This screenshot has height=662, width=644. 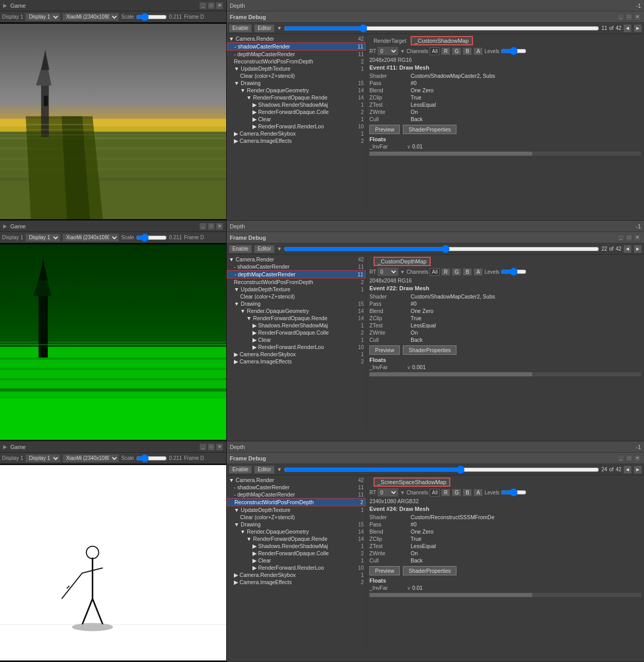 I want to click on channel-b-3: B, so click(x=467, y=493).